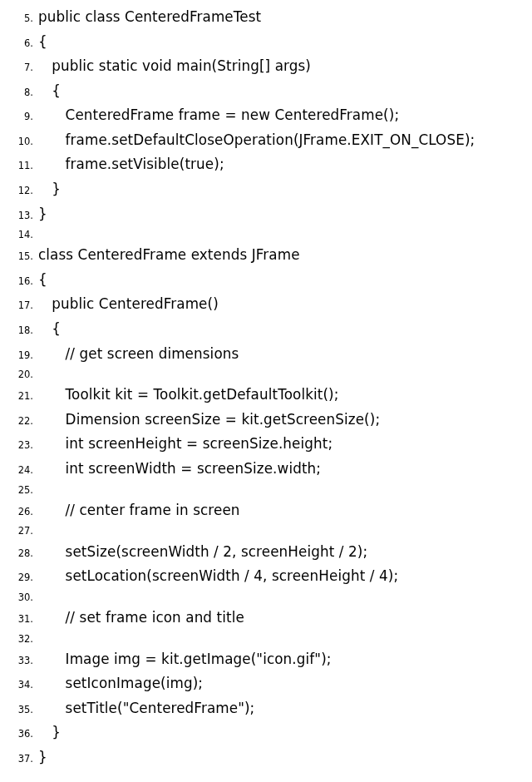 This screenshot has height=782, width=532. I want to click on code-line: 30., so click(266, 597).